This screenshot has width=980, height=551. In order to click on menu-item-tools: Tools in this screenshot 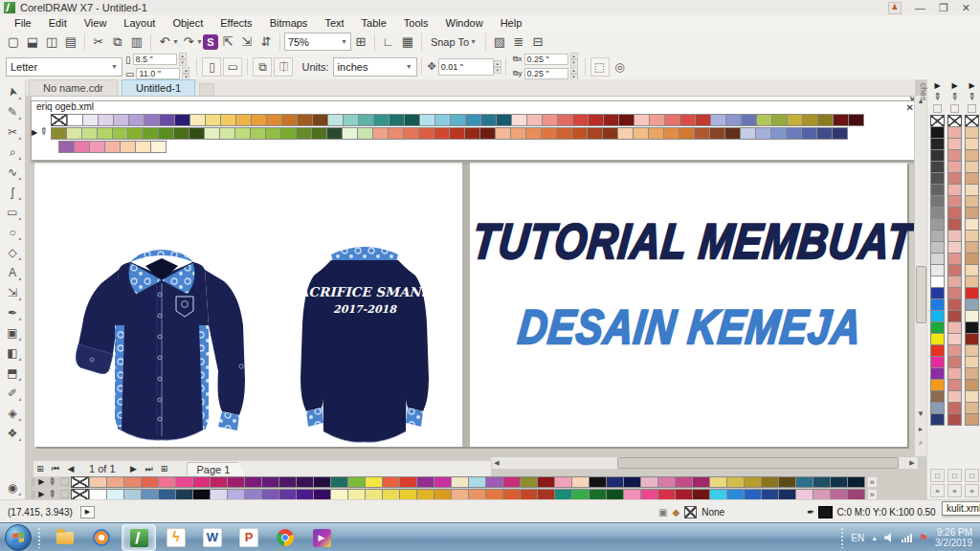, I will do `click(416, 23)`.